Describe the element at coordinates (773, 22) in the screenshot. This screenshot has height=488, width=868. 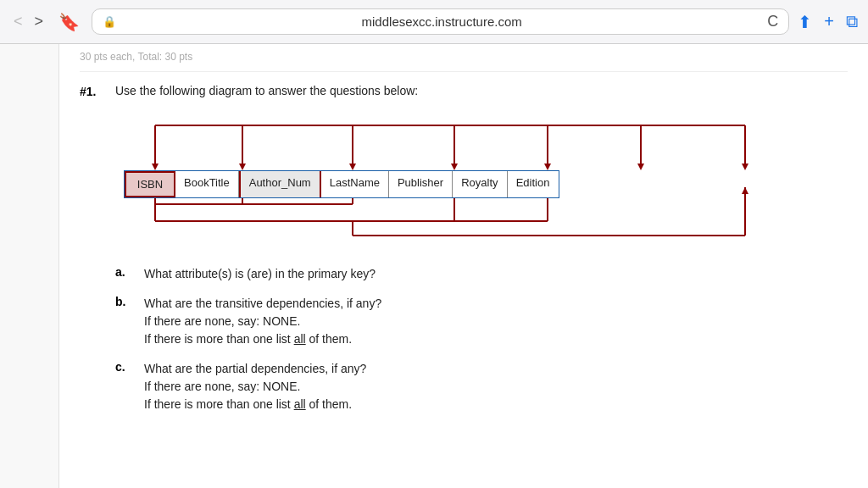
I see `reload-button: C` at that location.